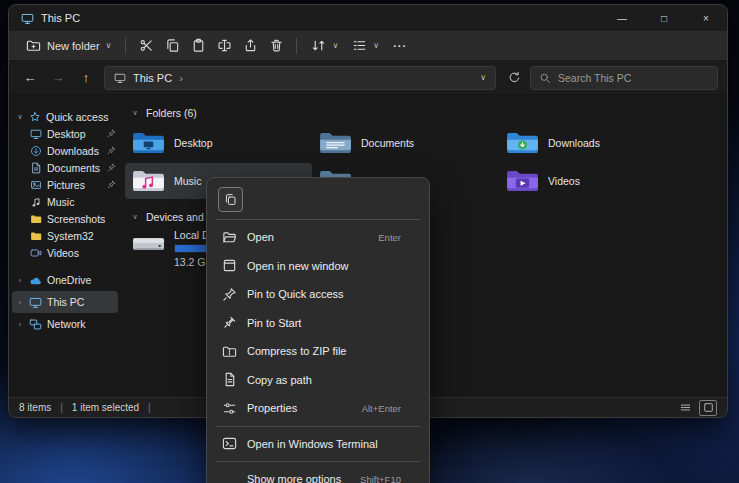  Describe the element at coordinates (36, 185) in the screenshot. I see `picture-icon` at that location.